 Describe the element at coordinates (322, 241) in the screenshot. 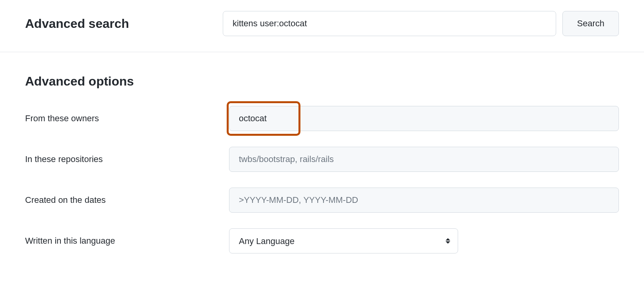

I see `row-language: Written in this language Any Language` at that location.